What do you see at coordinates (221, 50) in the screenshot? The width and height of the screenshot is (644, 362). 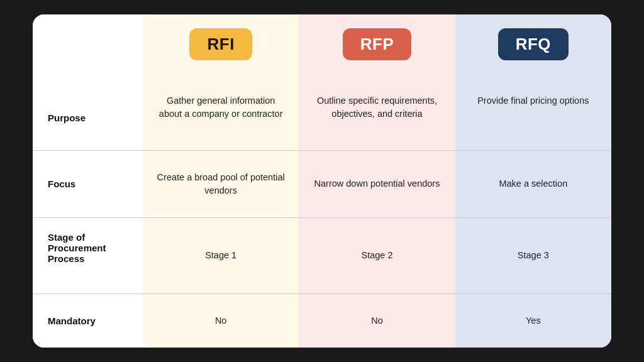 I see `column-header-rfi: RFI` at bounding box center [221, 50].